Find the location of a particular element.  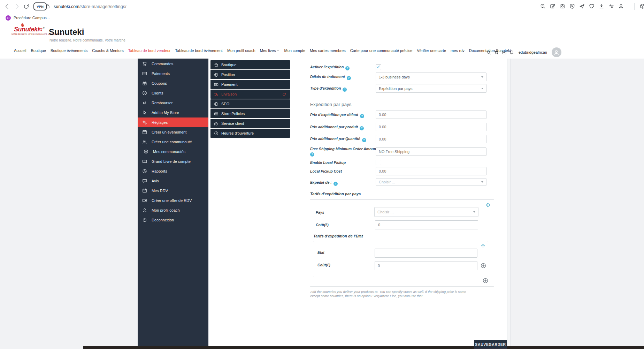

sidebar-item: Paiements is located at coordinates (173, 74).